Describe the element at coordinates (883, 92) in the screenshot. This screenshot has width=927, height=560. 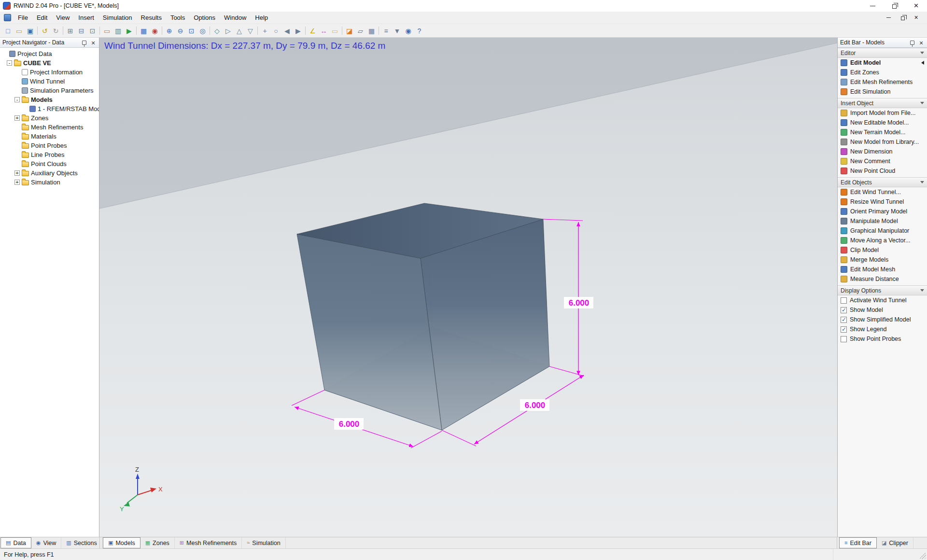
I see `editbar-row: Edit Simulation` at that location.